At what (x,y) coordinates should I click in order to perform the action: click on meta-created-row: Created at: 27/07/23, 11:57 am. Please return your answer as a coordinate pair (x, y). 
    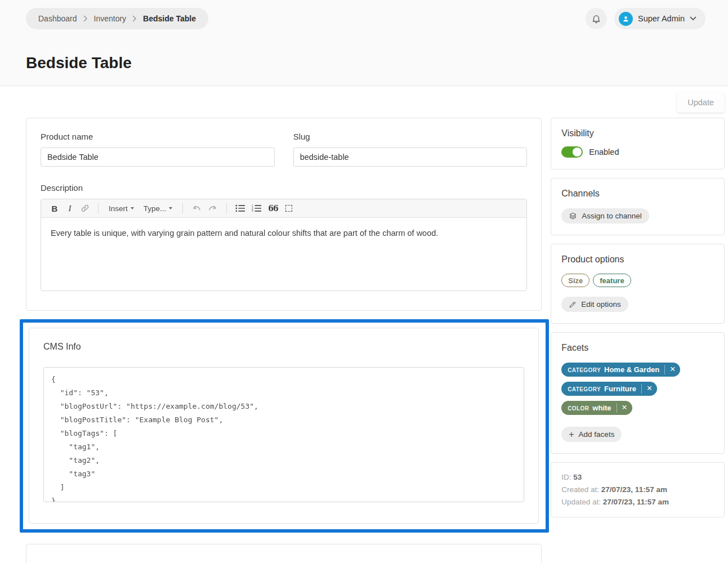
    Looking at the image, I should click on (637, 490).